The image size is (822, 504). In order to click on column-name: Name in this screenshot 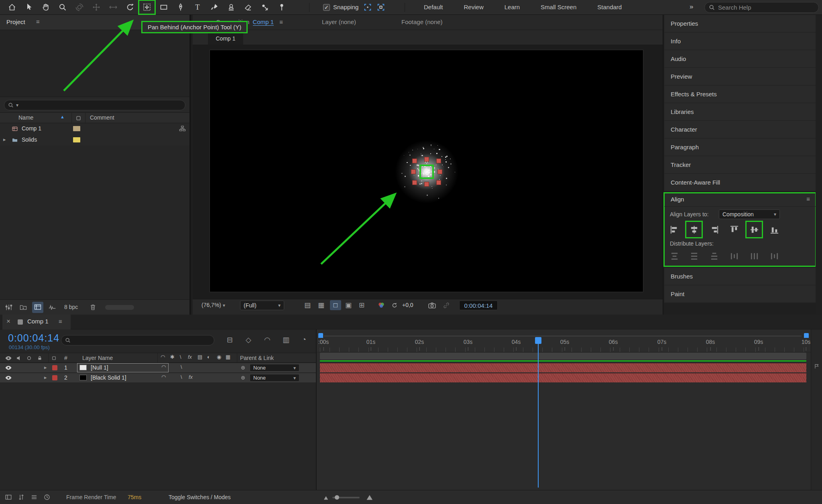, I will do `click(26, 118)`.